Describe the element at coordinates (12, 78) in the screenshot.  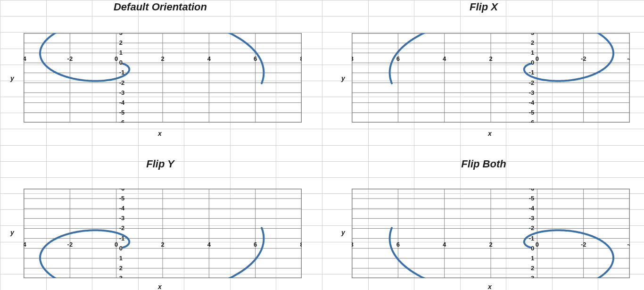
I see `y-axis-label-0: y` at that location.